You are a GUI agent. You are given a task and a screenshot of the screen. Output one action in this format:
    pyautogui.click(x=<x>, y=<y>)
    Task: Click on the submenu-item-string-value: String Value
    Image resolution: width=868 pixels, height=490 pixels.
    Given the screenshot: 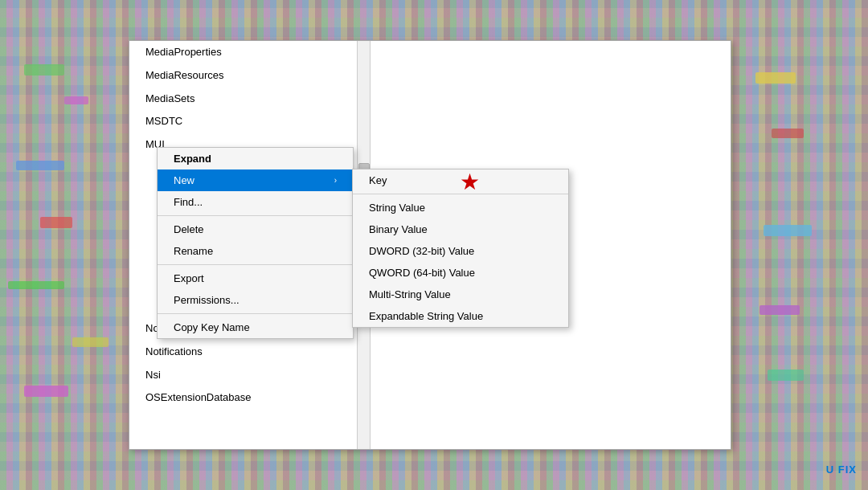 What is the action you would take?
    pyautogui.click(x=461, y=207)
    